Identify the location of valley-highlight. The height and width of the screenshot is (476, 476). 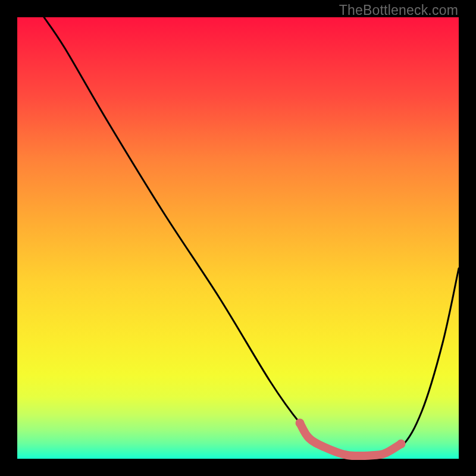
(351, 438).